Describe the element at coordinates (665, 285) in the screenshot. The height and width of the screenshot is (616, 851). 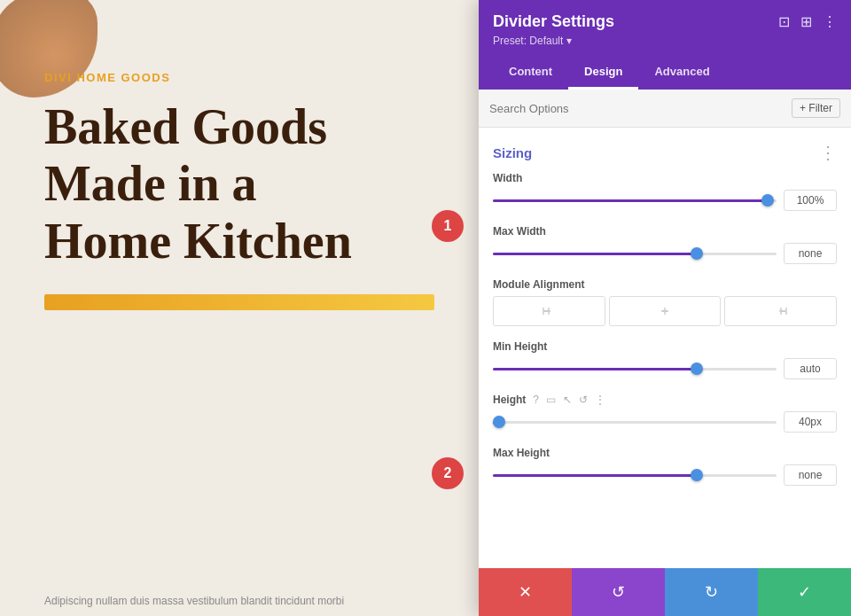
I see `alignment-label: Module Alignment` at that location.